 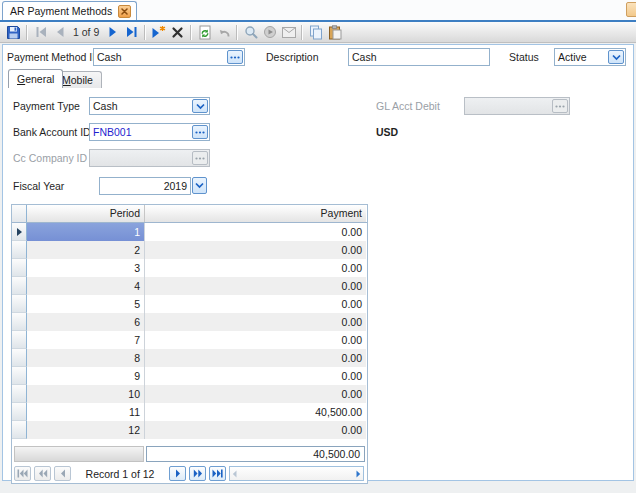 I want to click on next-record-button, so click(x=112, y=32).